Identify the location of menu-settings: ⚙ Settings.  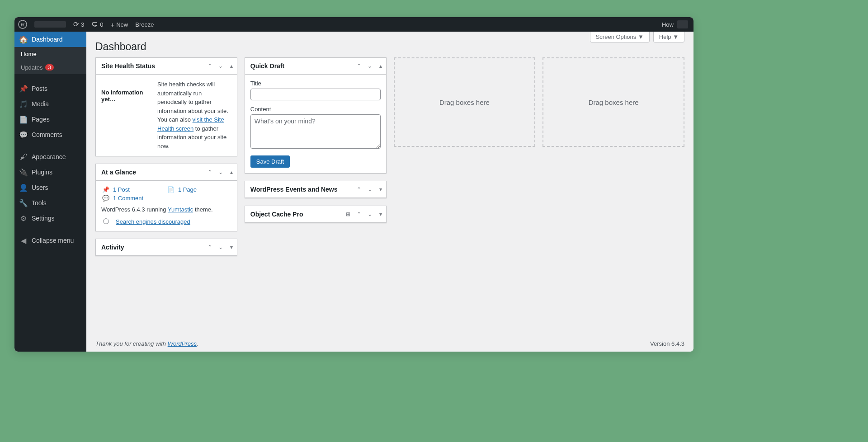
(51, 218).